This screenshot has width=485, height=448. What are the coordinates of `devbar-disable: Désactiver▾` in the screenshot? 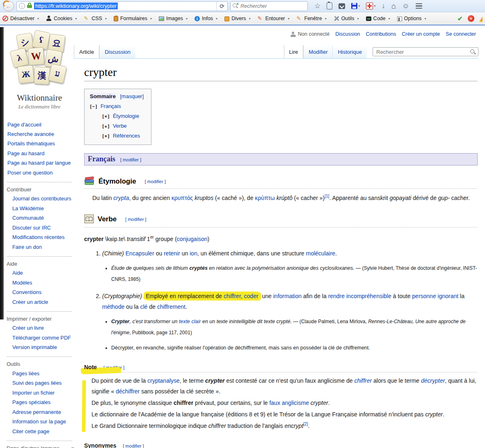 It's located at (21, 18).